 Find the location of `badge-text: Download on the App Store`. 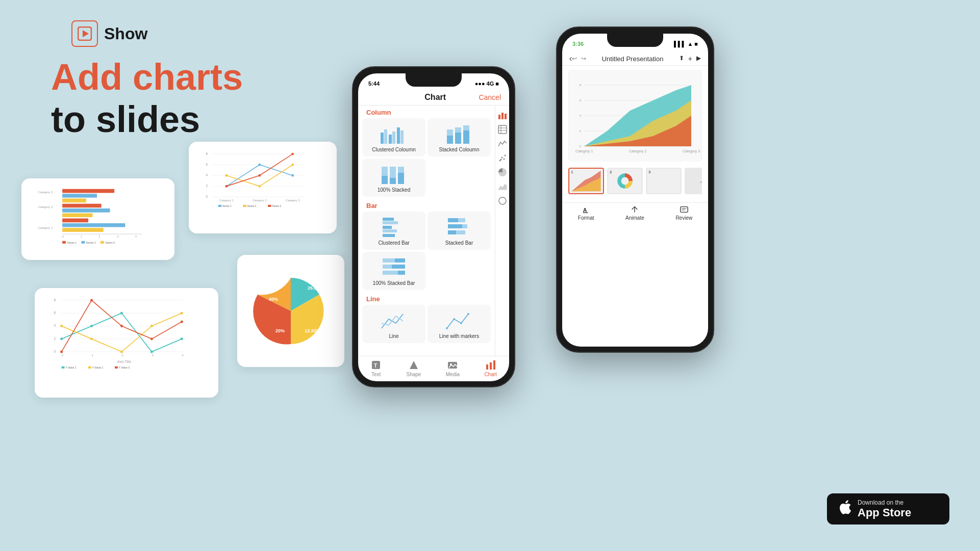

badge-text: Download on the App Store is located at coordinates (885, 509).